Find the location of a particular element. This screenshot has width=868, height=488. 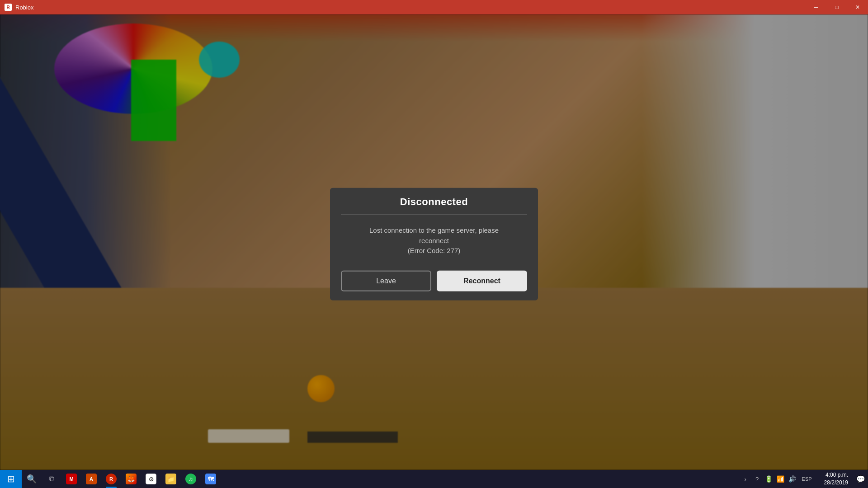

dialog-body: Lost connection to the game server, plea… is located at coordinates (434, 241).